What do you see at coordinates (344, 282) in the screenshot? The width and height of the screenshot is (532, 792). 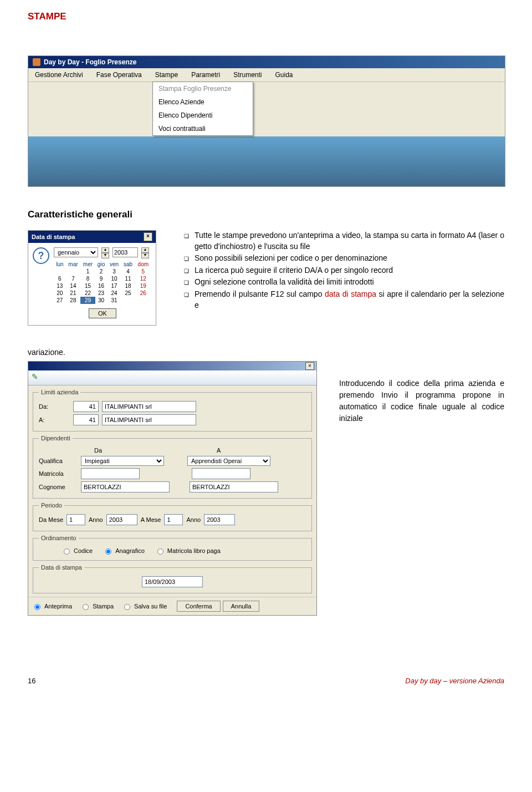 I see `bullet-4: Ogni selezione controlla la validità dei…` at bounding box center [344, 282].